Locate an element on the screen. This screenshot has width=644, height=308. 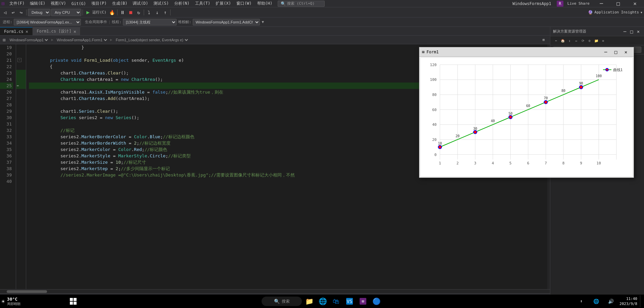
taskbar-up-arrow: ⬆ is located at coordinates (581, 301).